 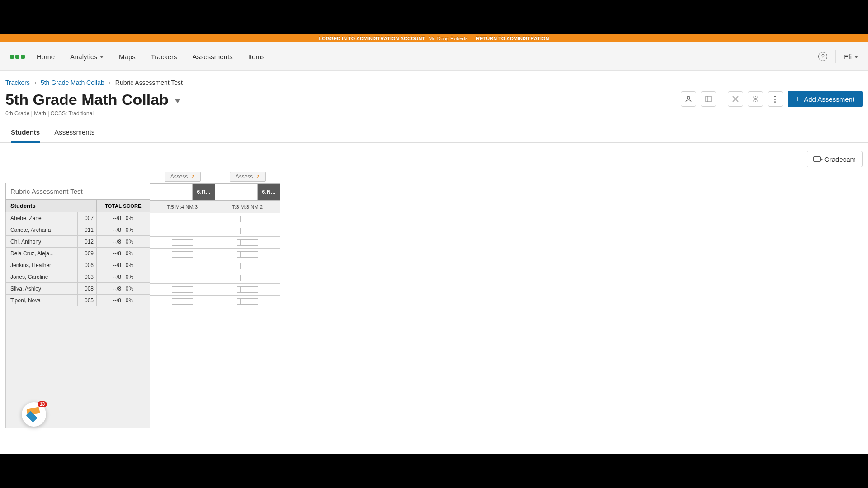 What do you see at coordinates (78, 218) in the screenshot?
I see `student-row: Abebe, Zane007--/80%` at bounding box center [78, 218].